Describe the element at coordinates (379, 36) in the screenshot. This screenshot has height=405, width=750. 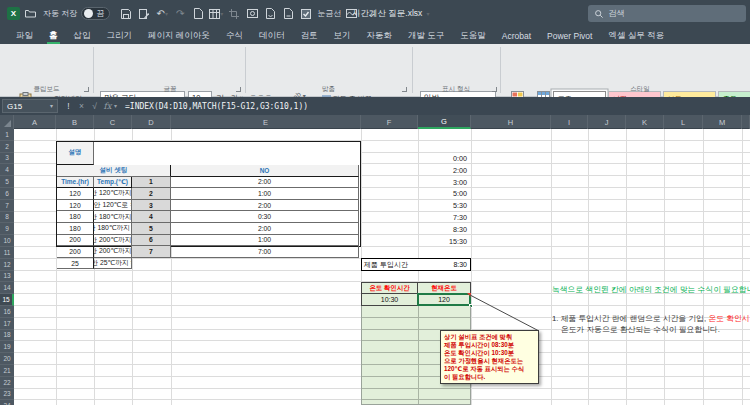
I see `tab-automate: 자동화` at that location.